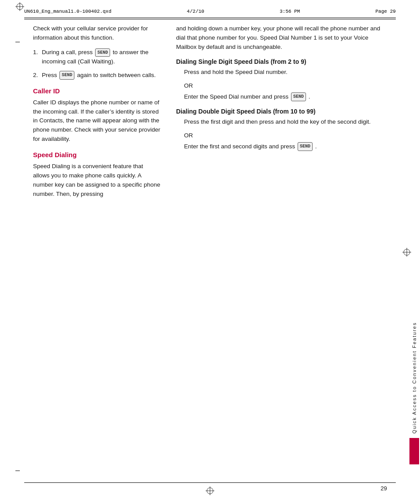  What do you see at coordinates (285, 85) in the screenshot?
I see `section1-or: OR` at bounding box center [285, 85].